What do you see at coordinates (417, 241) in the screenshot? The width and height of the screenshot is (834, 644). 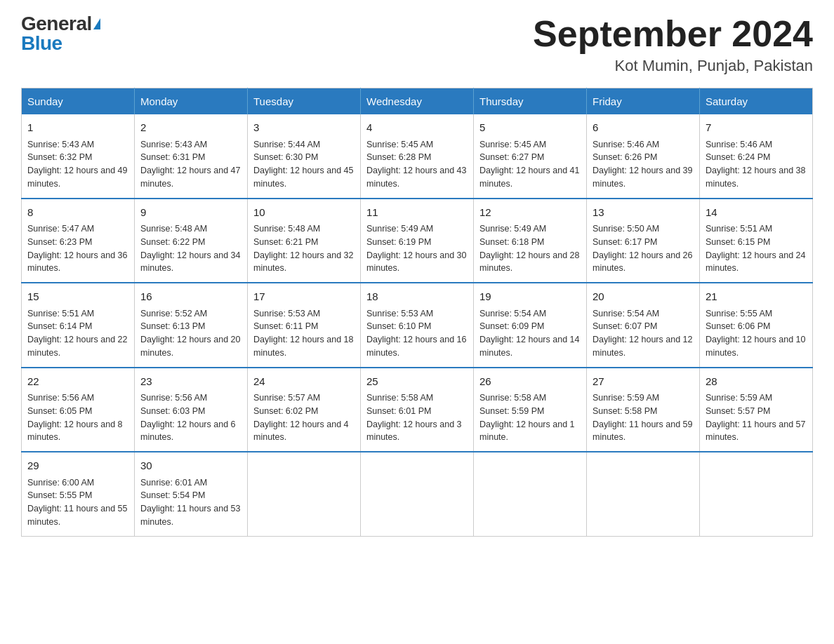 I see `calendar-week-row: 8 Sunrise: 5:47 AM Sunset: 6:23 PM Dayli…` at bounding box center [417, 241].